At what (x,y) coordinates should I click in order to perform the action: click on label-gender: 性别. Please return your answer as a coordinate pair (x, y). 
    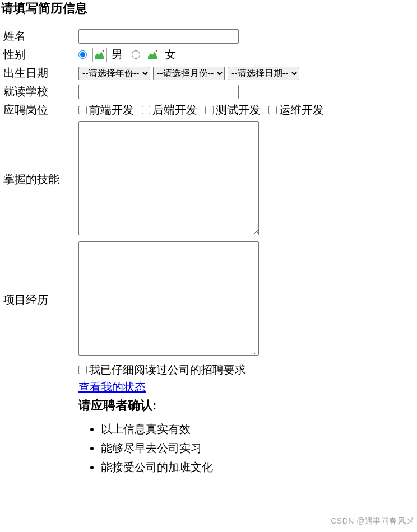
    Looking at the image, I should click on (39, 55).